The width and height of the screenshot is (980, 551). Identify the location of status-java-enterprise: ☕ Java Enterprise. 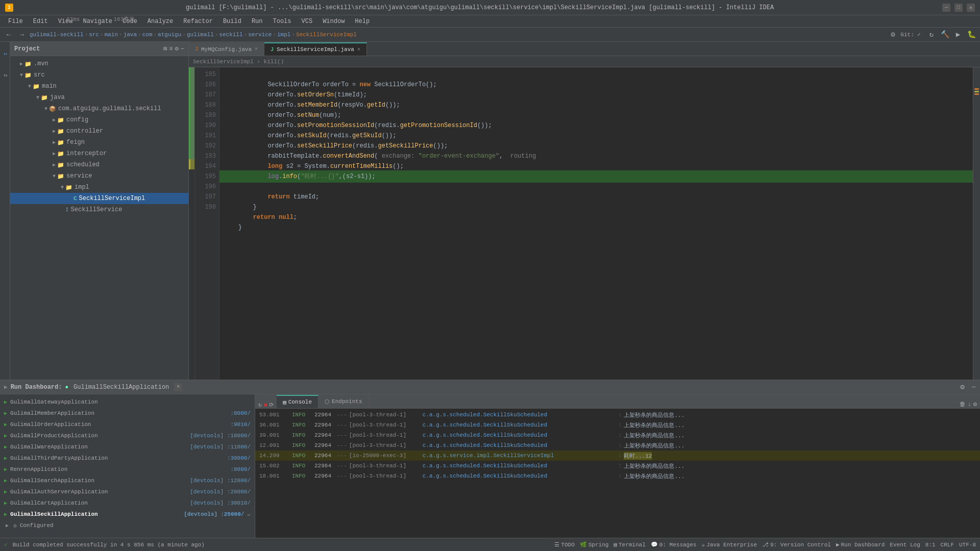
(729, 545).